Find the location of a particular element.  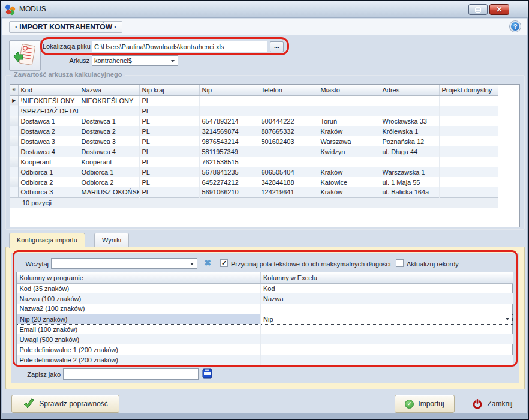

program-column-cell: Kod (35 znaków) is located at coordinates (139, 288).